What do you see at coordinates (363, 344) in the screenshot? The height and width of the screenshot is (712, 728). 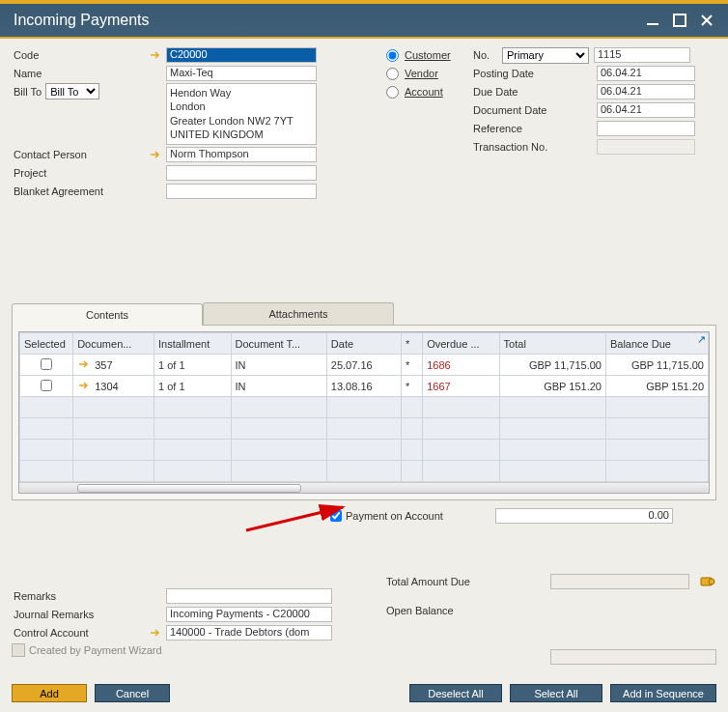 I see `col-date: Date` at bounding box center [363, 344].